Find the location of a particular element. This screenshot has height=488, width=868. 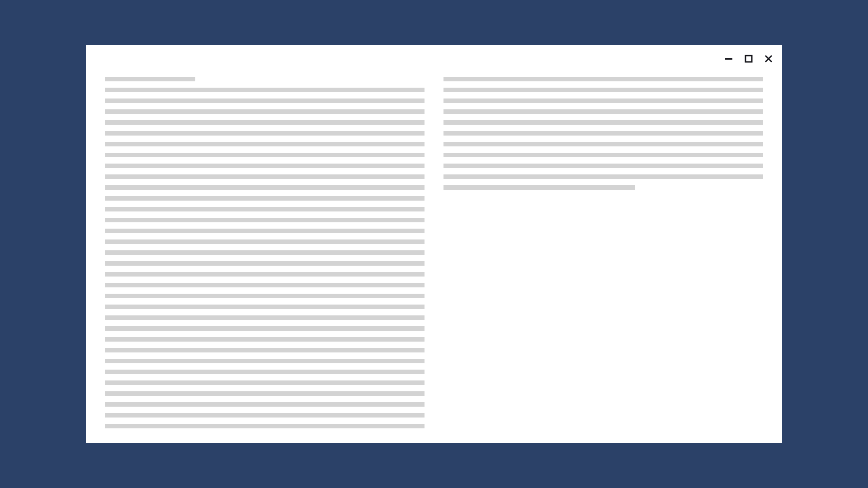

maximize-icon is located at coordinates (749, 59).